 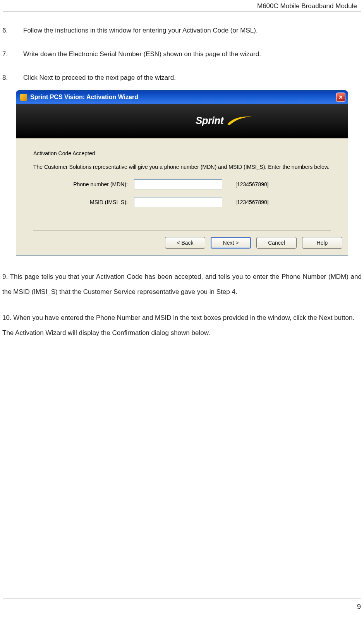 What do you see at coordinates (182, 284) in the screenshot?
I see `step-9: 9. This page tells you that your Activat…` at bounding box center [182, 284].